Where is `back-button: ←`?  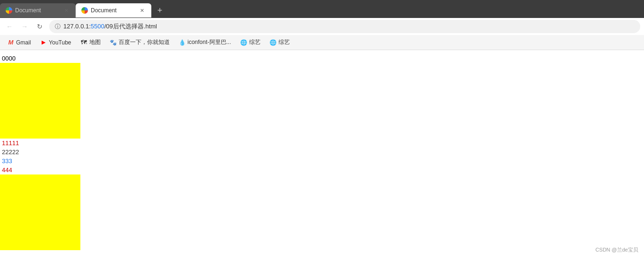 back-button: ← is located at coordinates (9, 26).